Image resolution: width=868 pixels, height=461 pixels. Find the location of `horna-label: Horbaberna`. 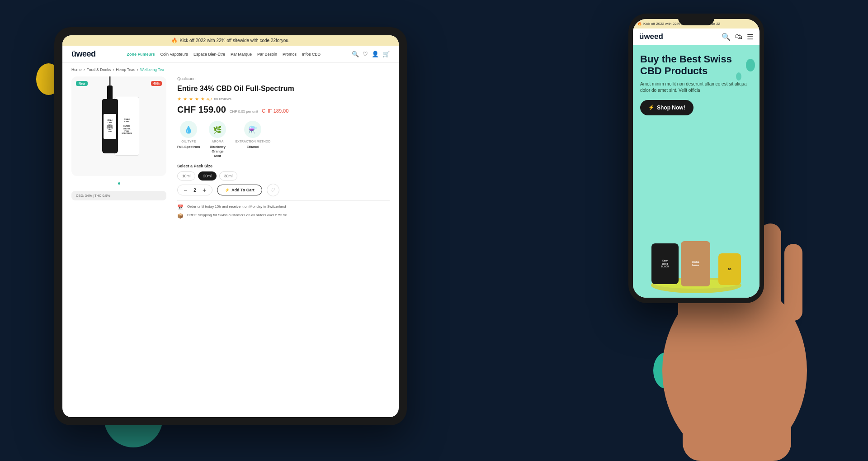

horna-label: Horbaberna is located at coordinates (696, 264).